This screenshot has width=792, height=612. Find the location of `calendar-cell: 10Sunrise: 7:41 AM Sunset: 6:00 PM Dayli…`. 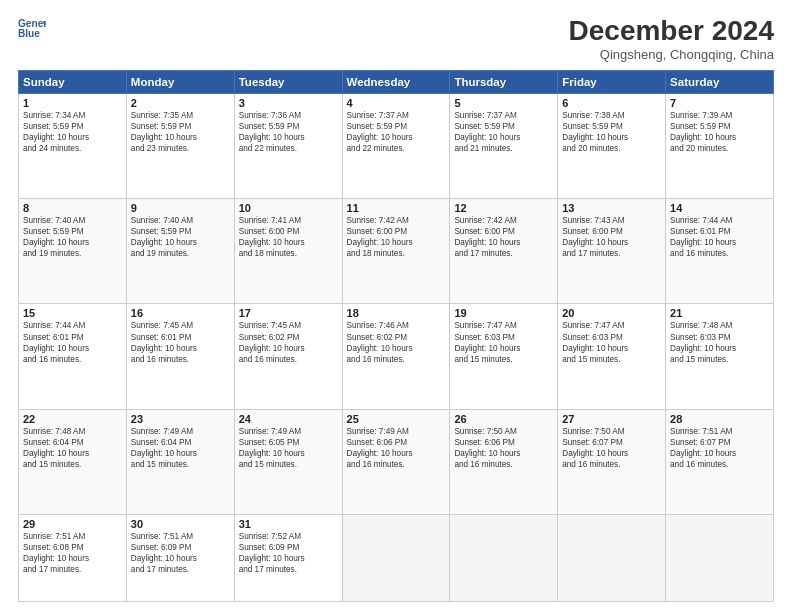

calendar-cell: 10Sunrise: 7:41 AM Sunset: 6:00 PM Dayli… is located at coordinates (288, 252).